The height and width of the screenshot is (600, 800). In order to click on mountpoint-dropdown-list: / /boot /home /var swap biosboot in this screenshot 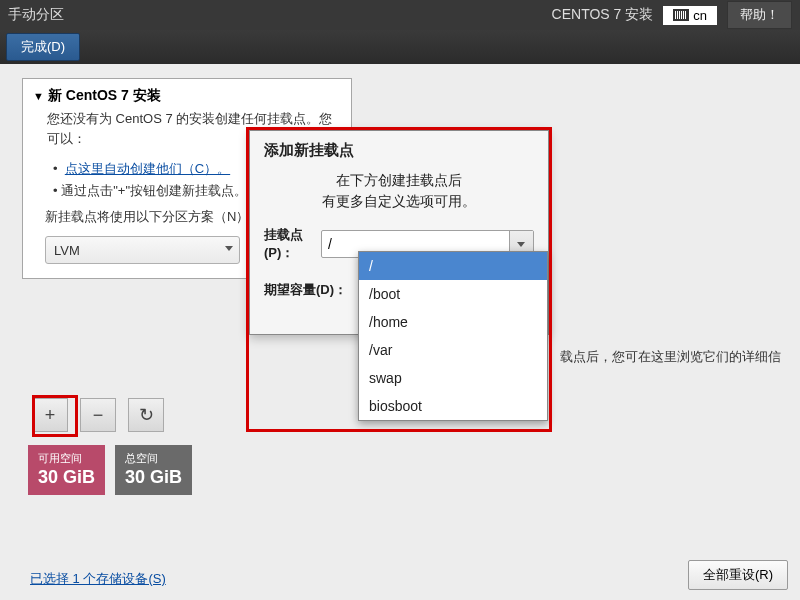, I will do `click(453, 336)`.